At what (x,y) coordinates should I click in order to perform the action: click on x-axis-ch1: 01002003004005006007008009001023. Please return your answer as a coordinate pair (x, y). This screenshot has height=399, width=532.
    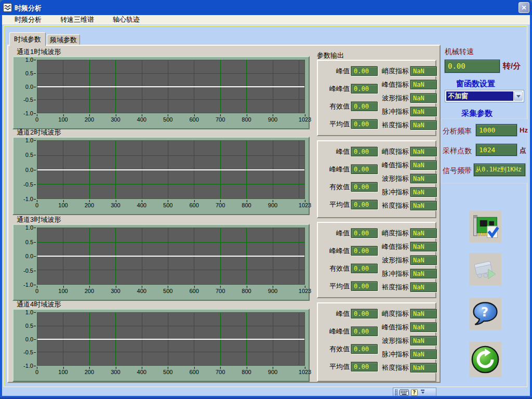
    Looking at the image, I should click on (171, 118).